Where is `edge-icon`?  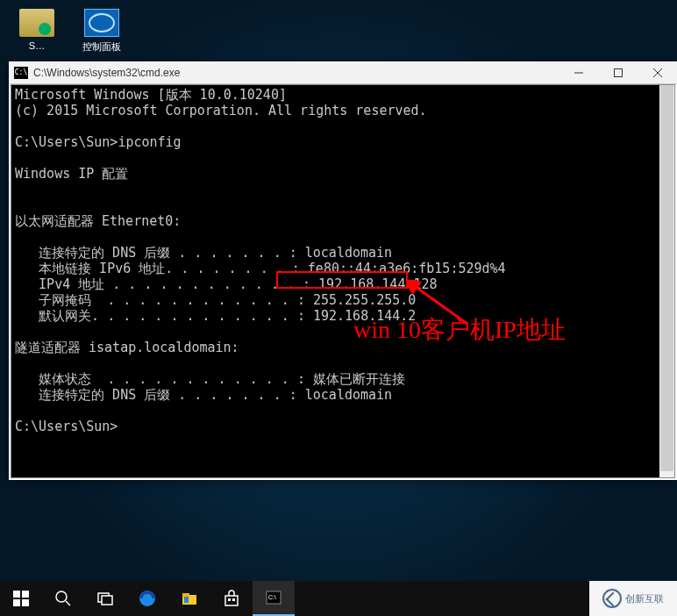 edge-icon is located at coordinates (147, 598).